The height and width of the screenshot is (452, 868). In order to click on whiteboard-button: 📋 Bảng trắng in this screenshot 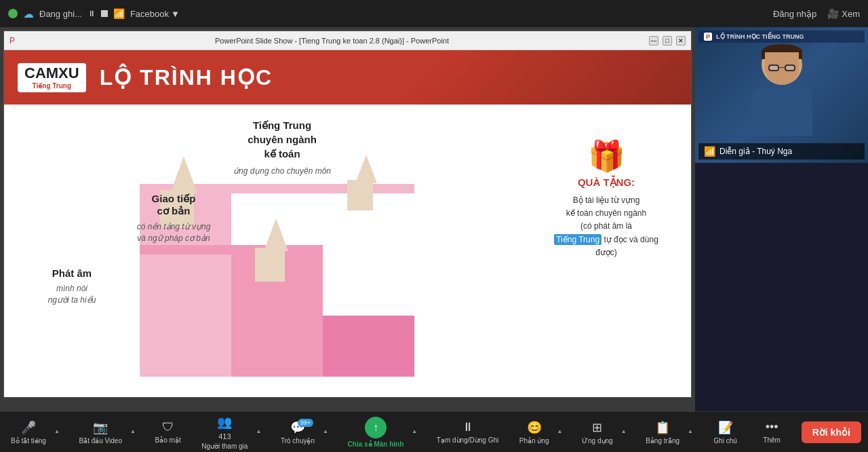, I will do `click(663, 432)`.